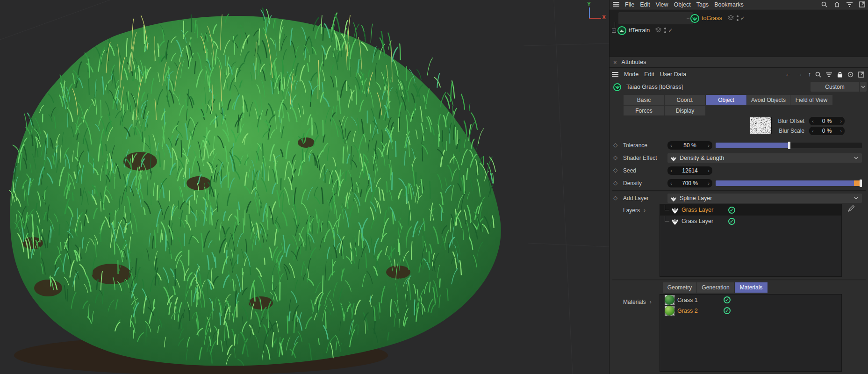  I want to click on object-row-tograss: toGrass ✓, so click(679, 18).